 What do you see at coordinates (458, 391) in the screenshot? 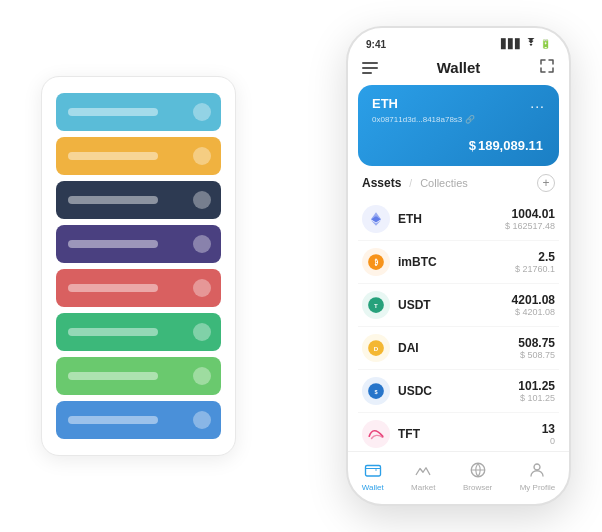
I see `usdc-info: USDC` at bounding box center [458, 391].